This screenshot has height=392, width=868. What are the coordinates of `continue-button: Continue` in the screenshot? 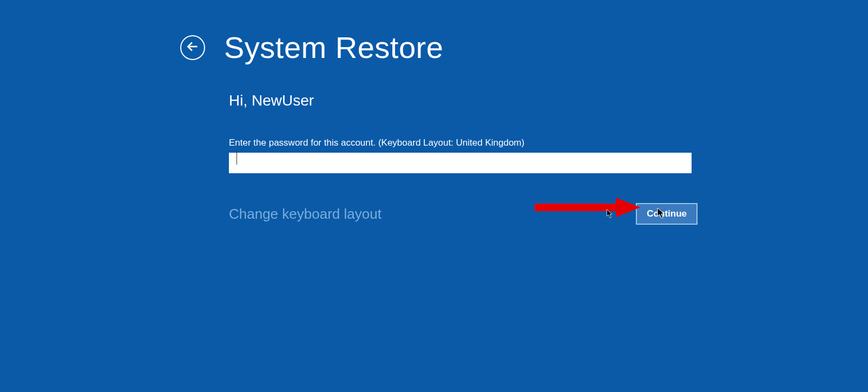 It's located at (667, 214).